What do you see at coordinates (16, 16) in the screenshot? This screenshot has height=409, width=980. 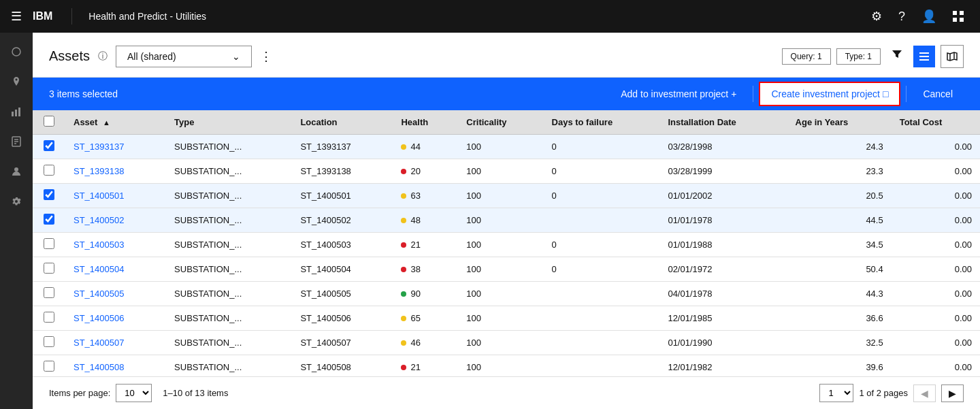 I see `menu-icon: ☰` at bounding box center [16, 16].